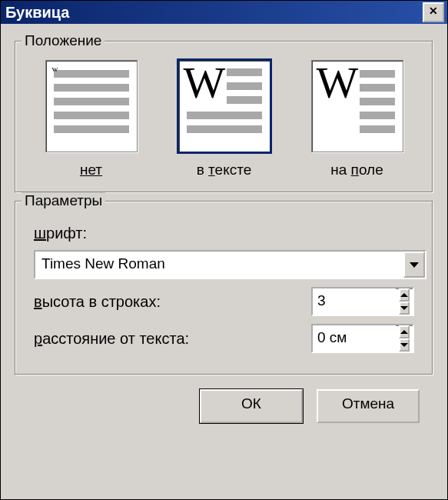  Describe the element at coordinates (97, 302) in the screenshot. I see `lines-label: высота в строках:` at that location.